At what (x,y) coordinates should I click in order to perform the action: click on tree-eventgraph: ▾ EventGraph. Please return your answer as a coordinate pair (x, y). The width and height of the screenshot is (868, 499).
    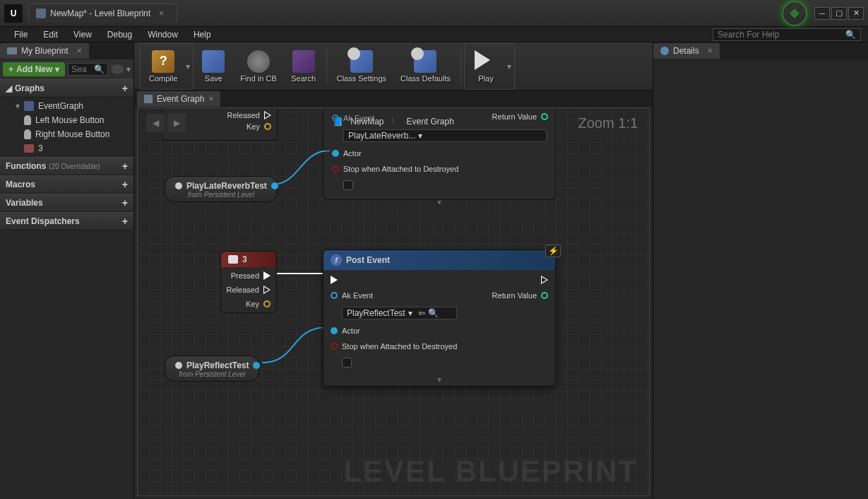
    Looking at the image, I should click on (66, 106).